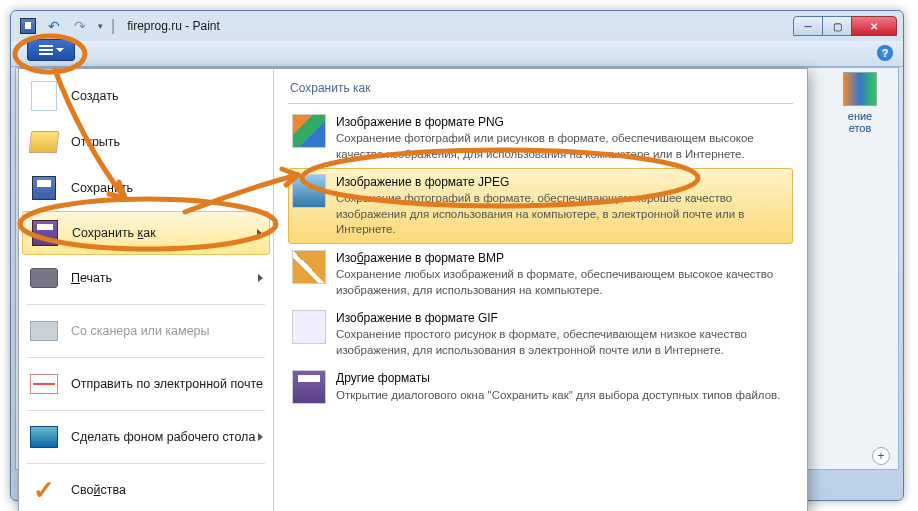 This screenshot has height=511, width=918. What do you see at coordinates (540, 206) in the screenshot?
I see `format-item-jpeg: Изображение в формате JPEG Сохранение фо…` at bounding box center [540, 206].